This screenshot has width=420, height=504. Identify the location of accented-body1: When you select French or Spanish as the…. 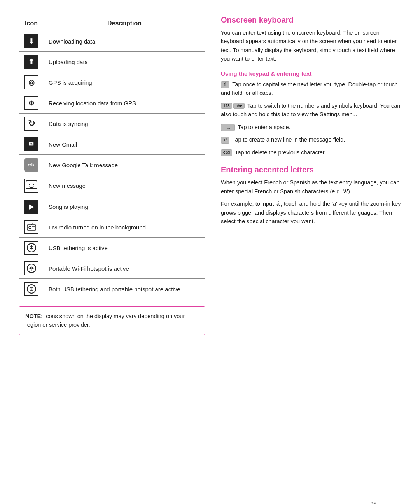
(311, 187).